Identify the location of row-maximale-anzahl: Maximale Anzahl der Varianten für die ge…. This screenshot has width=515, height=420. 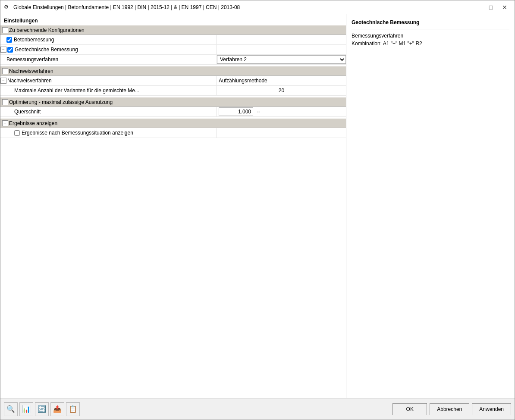
(173, 91).